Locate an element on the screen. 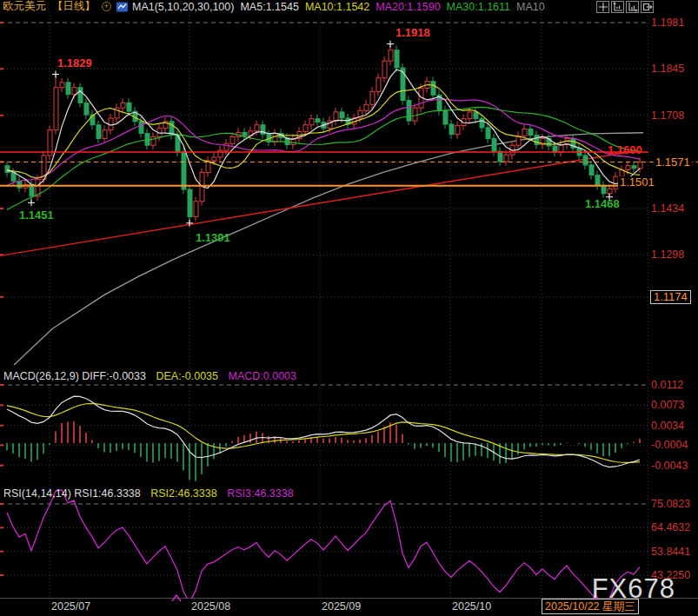 The image size is (698, 616). resistance-level-label: 1.1600 is located at coordinates (625, 150).